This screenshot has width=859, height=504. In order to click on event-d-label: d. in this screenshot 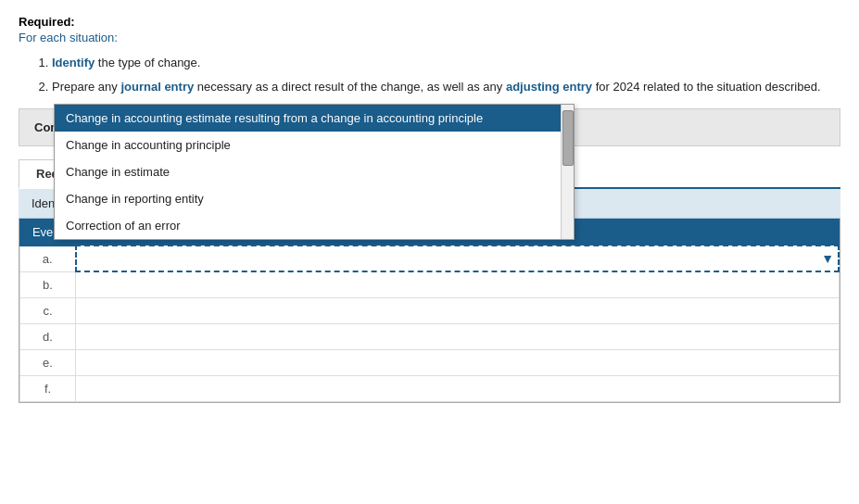, I will do `click(48, 336)`.